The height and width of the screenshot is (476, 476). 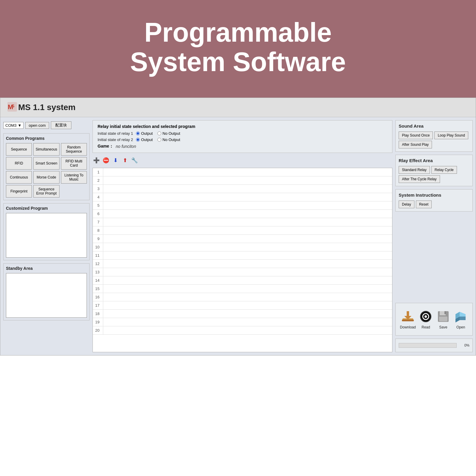 I want to click on move-down-button: ⬇, so click(x=115, y=160).